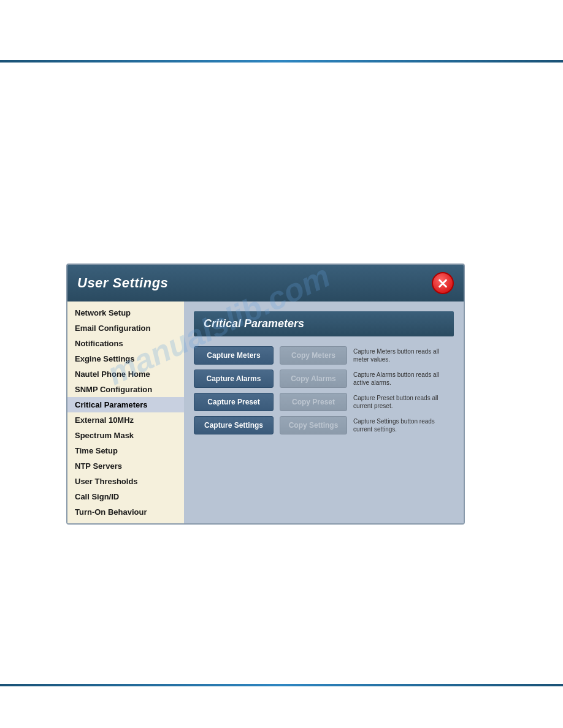 The height and width of the screenshot is (728, 563). Describe the element at coordinates (404, 355) in the screenshot. I see `meters-description: Capture Meters button reads all meter va…` at that location.